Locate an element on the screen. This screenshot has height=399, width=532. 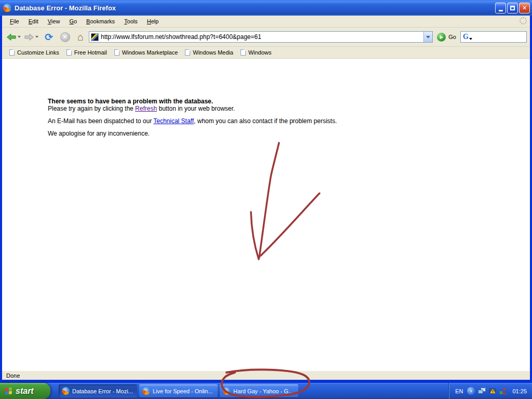
bookmark-windows-marketplace: Windows Marketplace is located at coordinates (148, 52).